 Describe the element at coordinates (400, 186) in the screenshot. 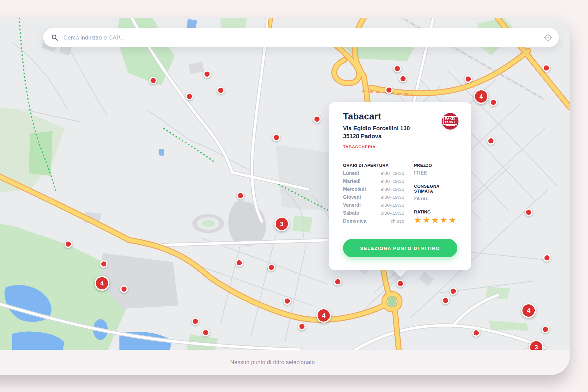

I see `pickup-point-popup: Tabacart Via Egidio Forcellini 130 35128…` at that location.